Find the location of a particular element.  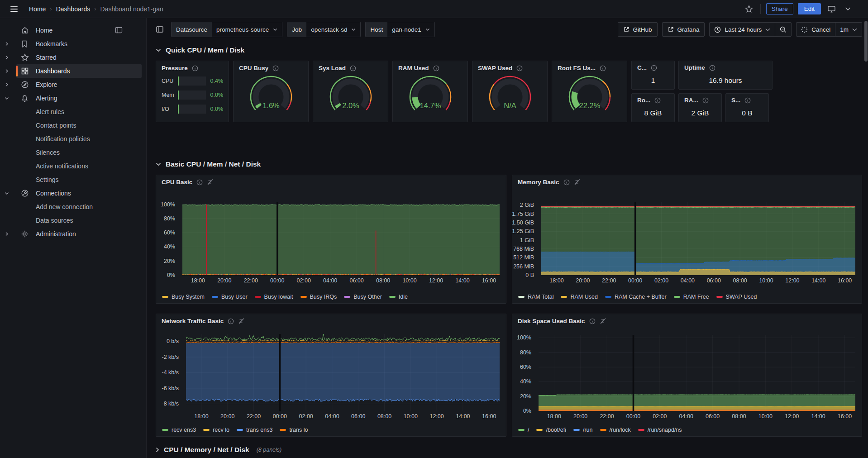

breadcrumb-item-dashboard-node1-gan: Dashboard node1-gan is located at coordinates (132, 9).